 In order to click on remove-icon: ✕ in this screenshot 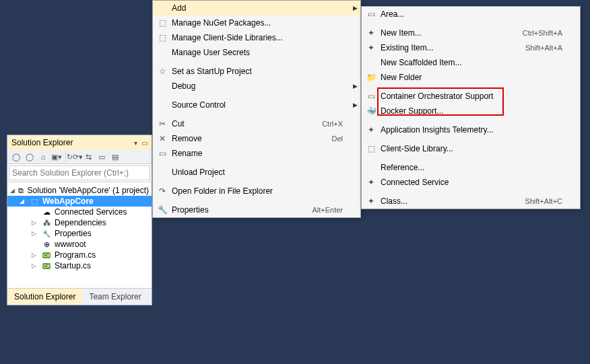, I will do `click(162, 139)`.